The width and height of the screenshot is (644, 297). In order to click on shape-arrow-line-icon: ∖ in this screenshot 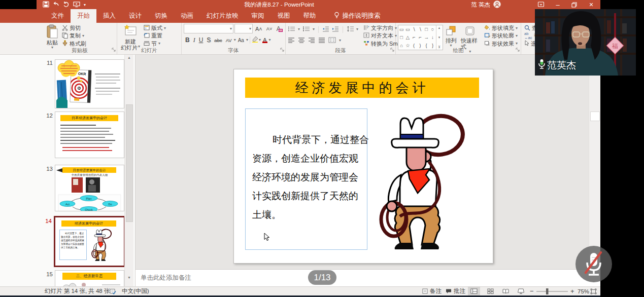, I will do `click(420, 29)`.